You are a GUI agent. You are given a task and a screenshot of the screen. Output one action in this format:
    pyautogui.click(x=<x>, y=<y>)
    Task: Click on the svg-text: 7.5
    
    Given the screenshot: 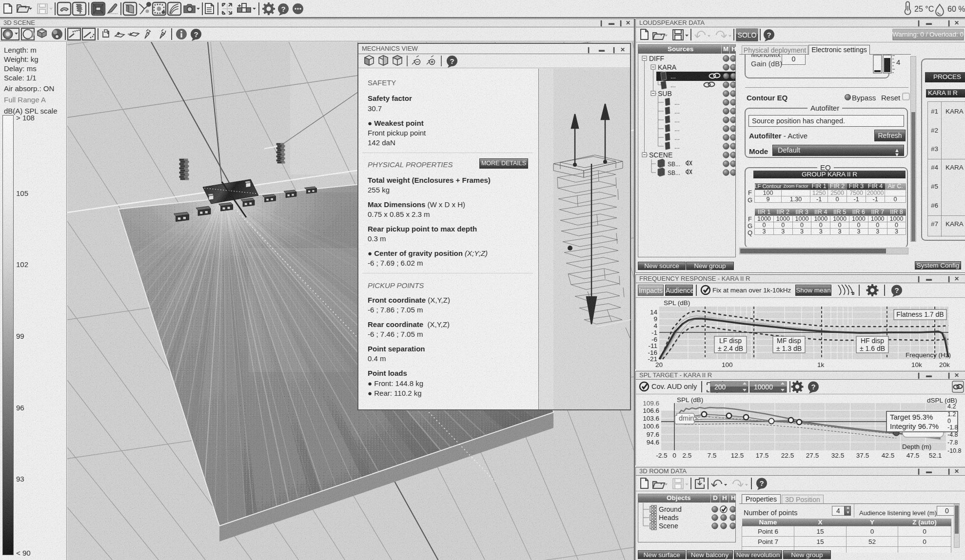 What is the action you would take?
    pyautogui.click(x=712, y=455)
    